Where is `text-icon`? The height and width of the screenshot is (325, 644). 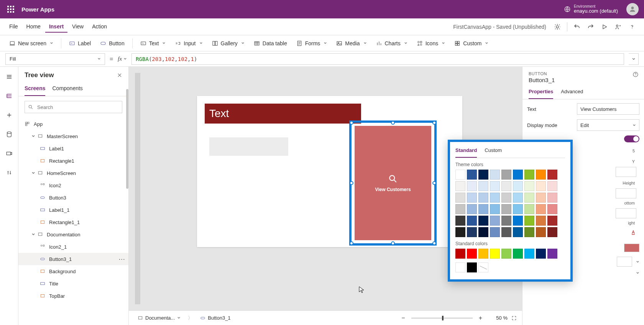 text-icon is located at coordinates (143, 43).